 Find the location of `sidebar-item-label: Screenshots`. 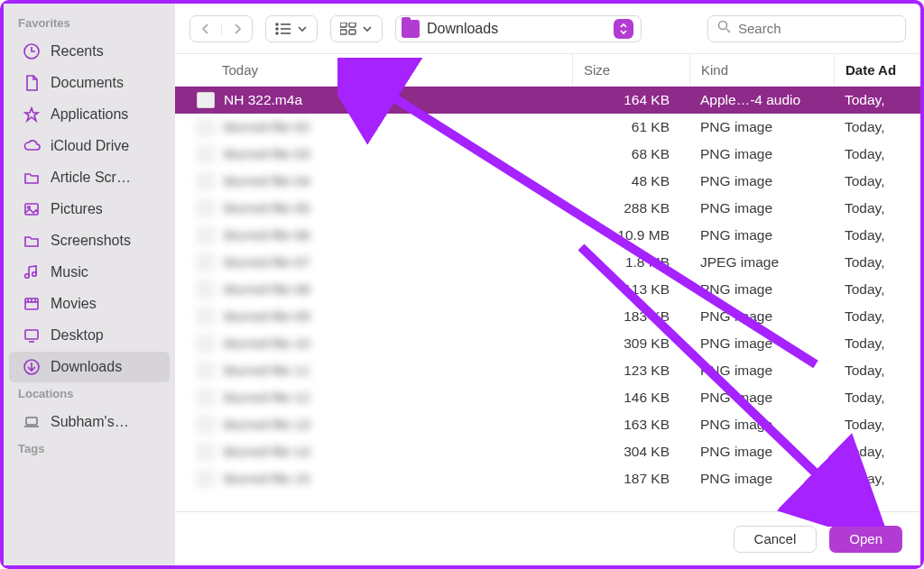

sidebar-item-label: Screenshots is located at coordinates (90, 241).